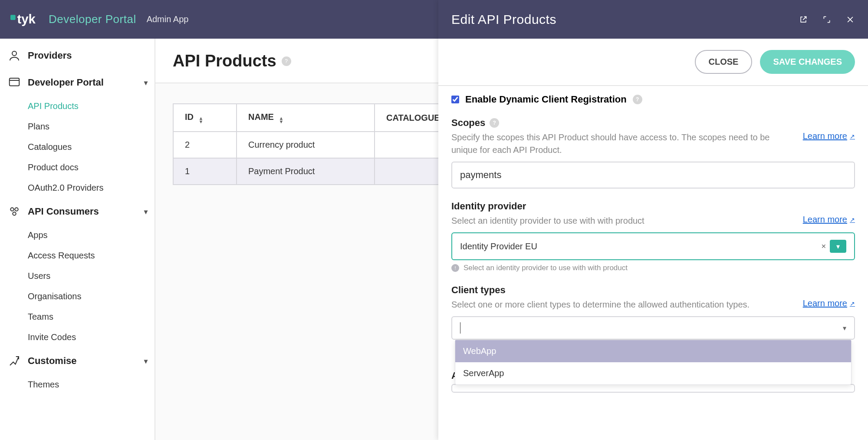 This screenshot has width=868, height=440. What do you see at coordinates (622, 144) in the screenshot?
I see `scopes-desc: Specify the scopes this API Product shou…` at bounding box center [622, 144].